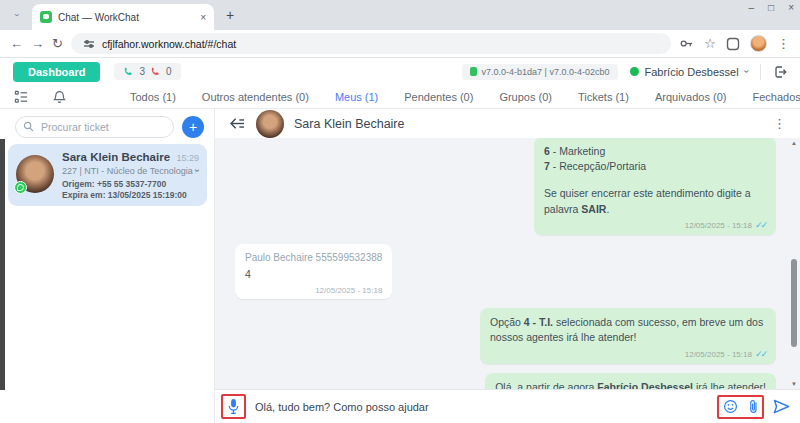 The height and width of the screenshot is (423, 800). What do you see at coordinates (193, 127) in the screenshot?
I see `add-ticket-button: +` at bounding box center [193, 127].